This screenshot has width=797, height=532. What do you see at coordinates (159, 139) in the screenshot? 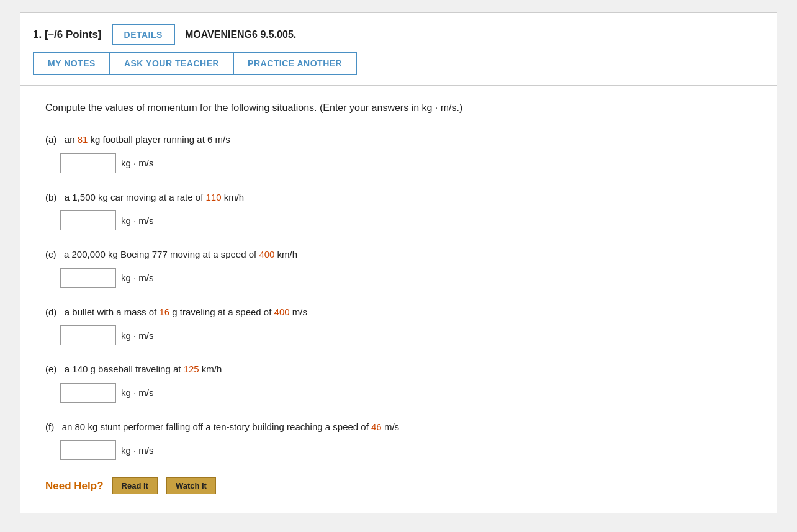
I see `part-a-text-after: kg football player running at 6 m/s` at bounding box center [159, 139].